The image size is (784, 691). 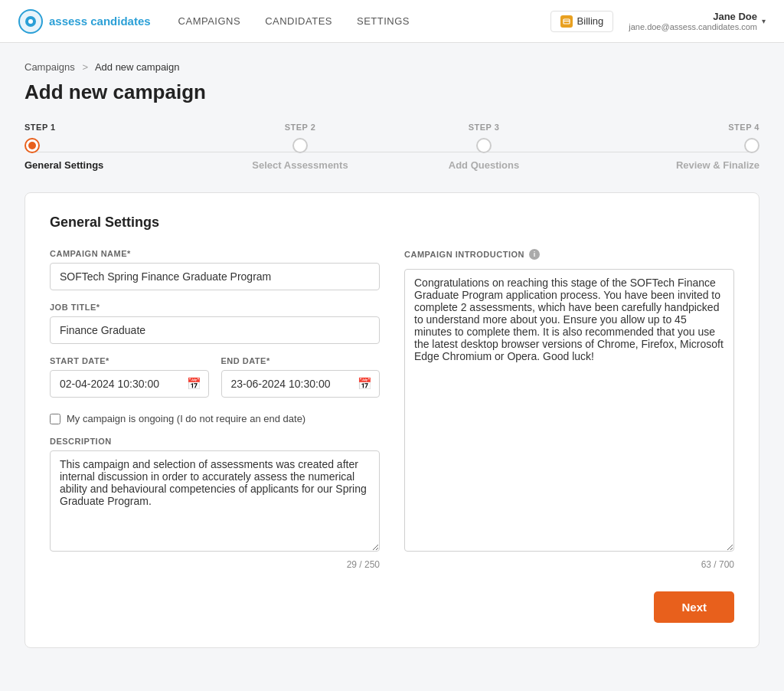 What do you see at coordinates (138, 67) in the screenshot?
I see `breadcrumb-current: Add new campaign` at bounding box center [138, 67].